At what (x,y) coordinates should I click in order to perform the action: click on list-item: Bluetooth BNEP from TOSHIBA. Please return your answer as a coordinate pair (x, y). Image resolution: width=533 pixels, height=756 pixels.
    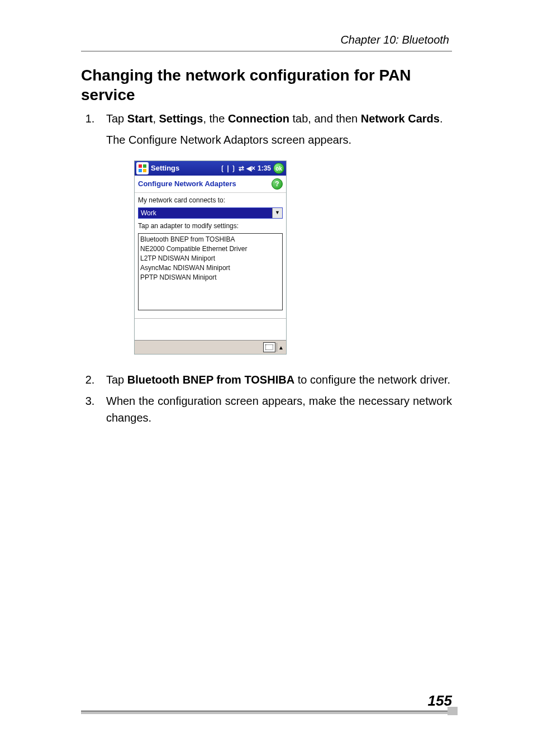
    Looking at the image, I should click on (210, 239).